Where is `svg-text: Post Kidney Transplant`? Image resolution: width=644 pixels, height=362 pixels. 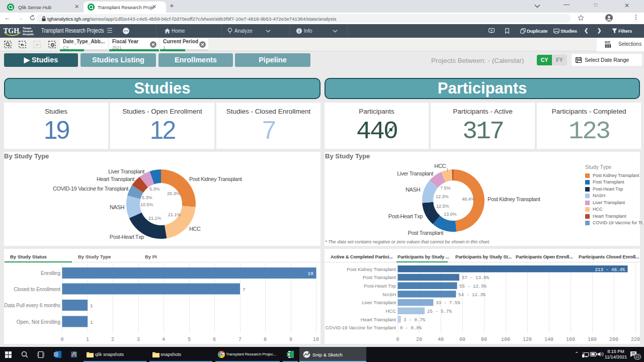
svg-text: Post Kidney Transplant is located at coordinates (371, 269).